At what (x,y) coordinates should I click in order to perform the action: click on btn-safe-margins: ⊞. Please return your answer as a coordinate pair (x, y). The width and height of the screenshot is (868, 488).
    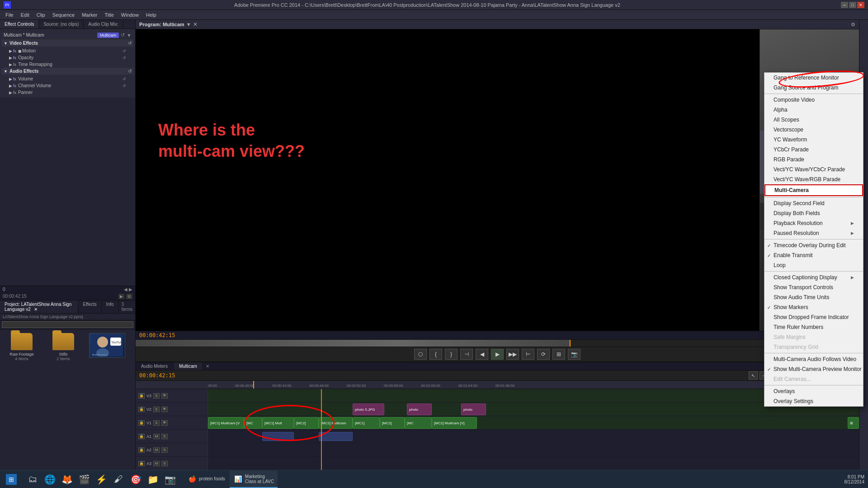
    Looking at the image, I should click on (559, 354).